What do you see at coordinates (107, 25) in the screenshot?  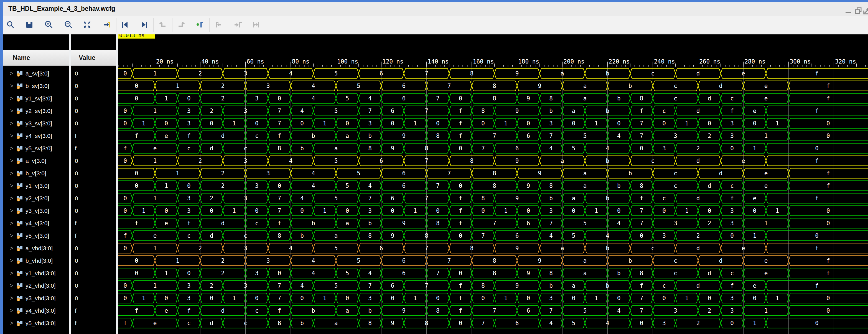 I see `go-to-cursor-button` at bounding box center [107, 25].